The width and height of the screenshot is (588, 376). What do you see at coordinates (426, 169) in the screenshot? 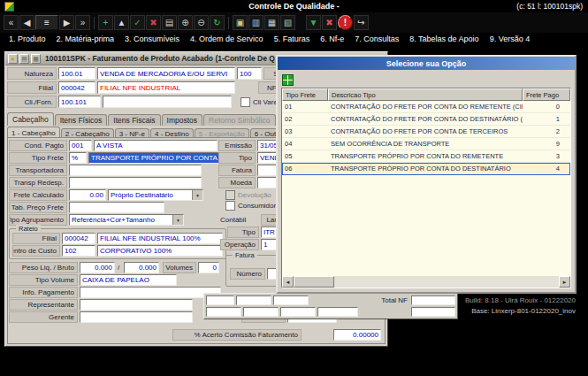
I see `freight-type-row-selected: 06 TRANSPORTE PRÓPRIO POR CONTA DO DESTI…` at bounding box center [426, 169].